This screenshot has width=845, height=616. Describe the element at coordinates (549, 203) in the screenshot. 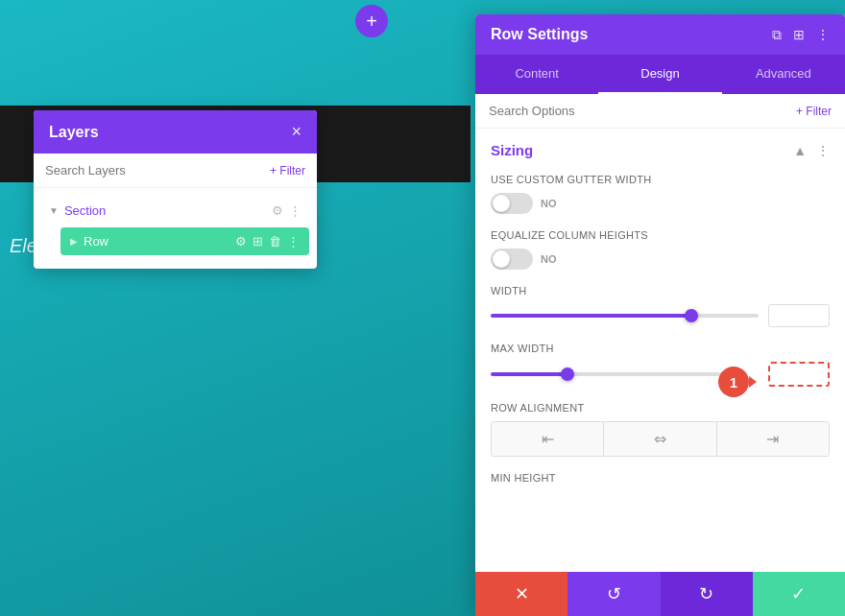

I see `custom-gutter-value: NO` at that location.